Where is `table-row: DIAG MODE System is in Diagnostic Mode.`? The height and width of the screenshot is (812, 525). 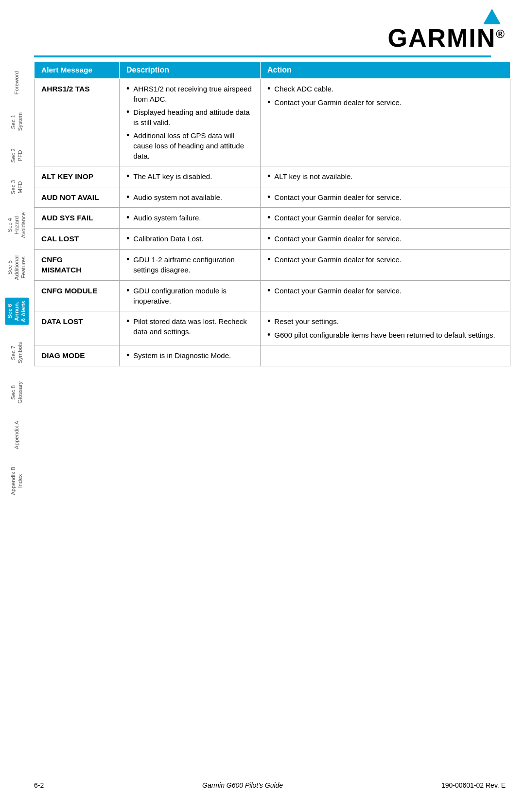 table-row: DIAG MODE System is in Diagnostic Mode. is located at coordinates (272, 356).